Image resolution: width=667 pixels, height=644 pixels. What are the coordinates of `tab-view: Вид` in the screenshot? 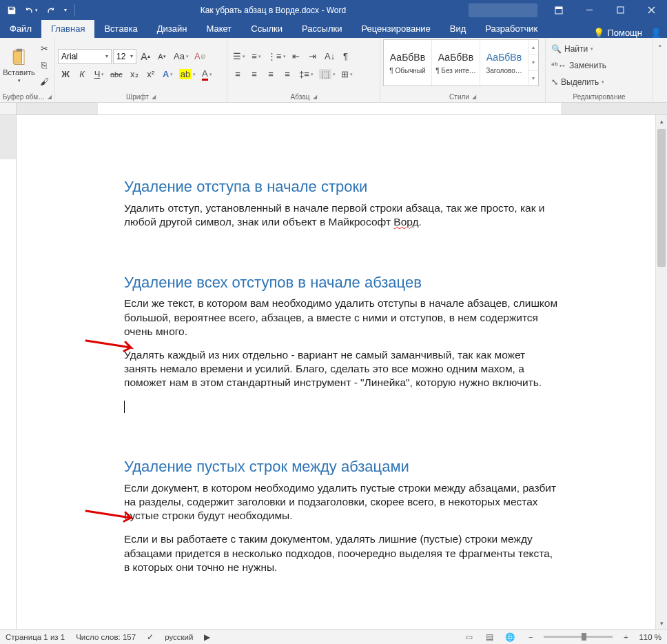 It's located at (458, 29).